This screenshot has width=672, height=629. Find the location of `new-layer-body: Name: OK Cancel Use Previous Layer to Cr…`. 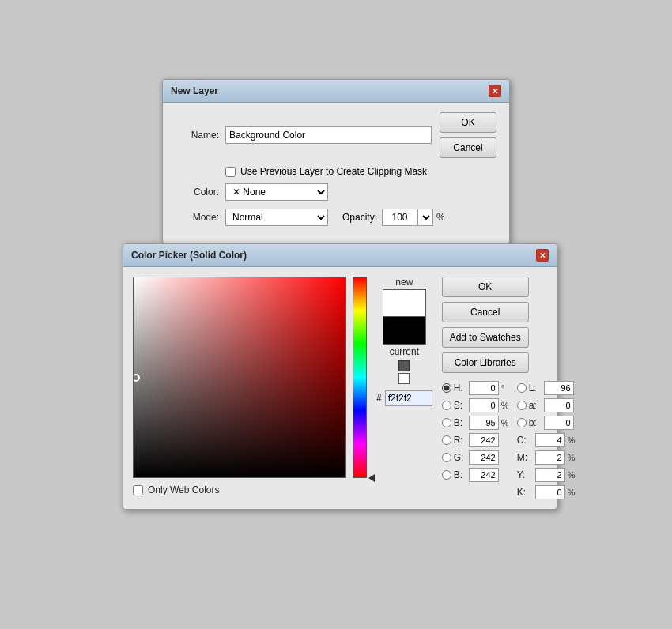

new-layer-body: Name: OK Cancel Use Previous Layer to Cr… is located at coordinates (336, 173).